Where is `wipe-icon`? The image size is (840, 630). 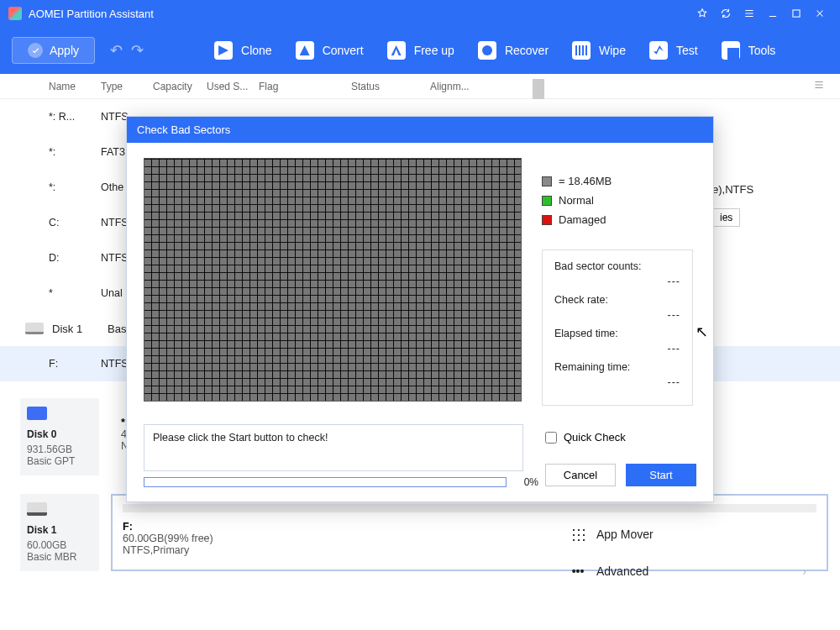
wipe-icon is located at coordinates (581, 50).